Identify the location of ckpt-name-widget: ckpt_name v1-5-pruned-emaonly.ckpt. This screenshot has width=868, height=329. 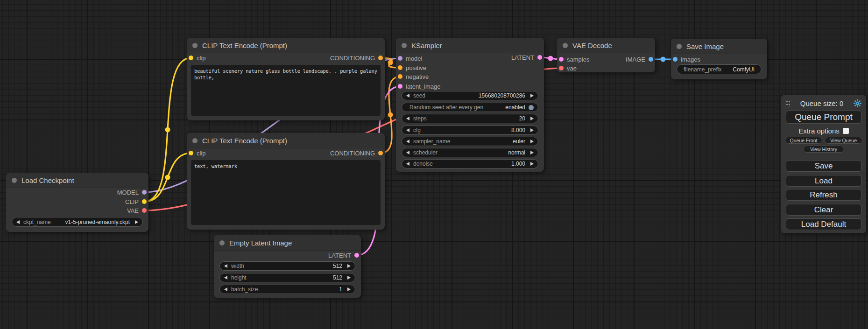
(78, 222).